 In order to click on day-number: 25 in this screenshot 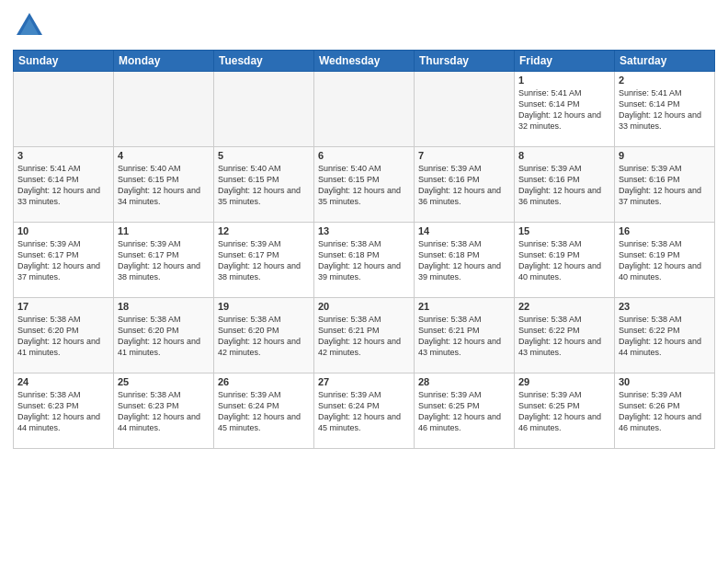, I will do `click(164, 382)`.